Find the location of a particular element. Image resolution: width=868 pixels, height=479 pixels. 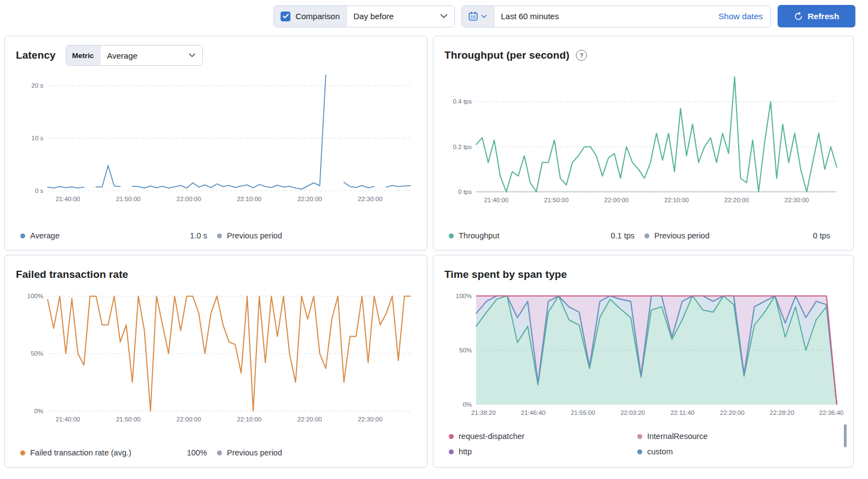

legend-item-failed-rate: Failed transaction rate (avg.) 100% is located at coordinates (118, 453).